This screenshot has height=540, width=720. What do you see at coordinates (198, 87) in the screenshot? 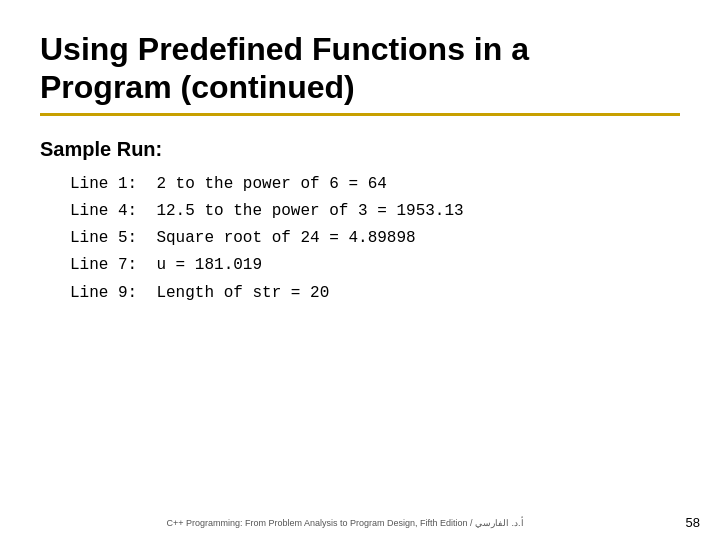
I see `title-line2: Program (continued)` at bounding box center [198, 87].